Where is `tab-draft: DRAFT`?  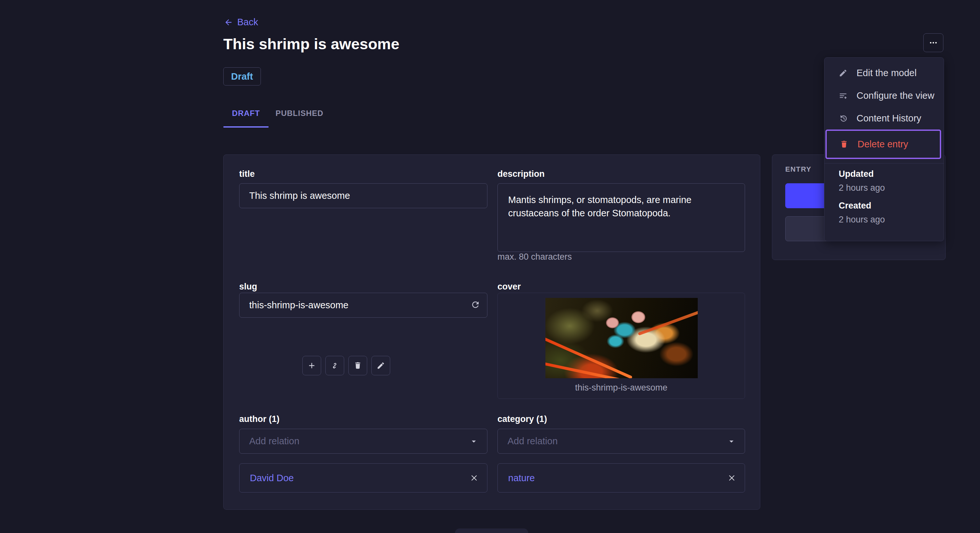 tab-draft: DRAFT is located at coordinates (246, 113).